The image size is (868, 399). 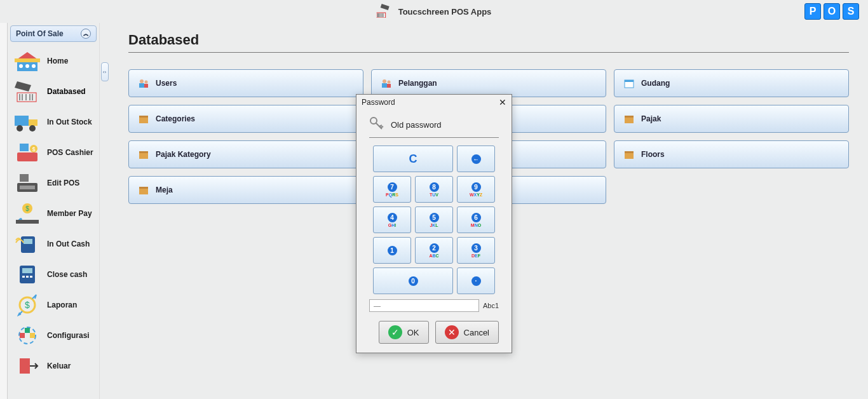 What do you see at coordinates (53, 244) in the screenshot?
I see `sidebar-item-inoutcash: In Out Cash` at bounding box center [53, 244].